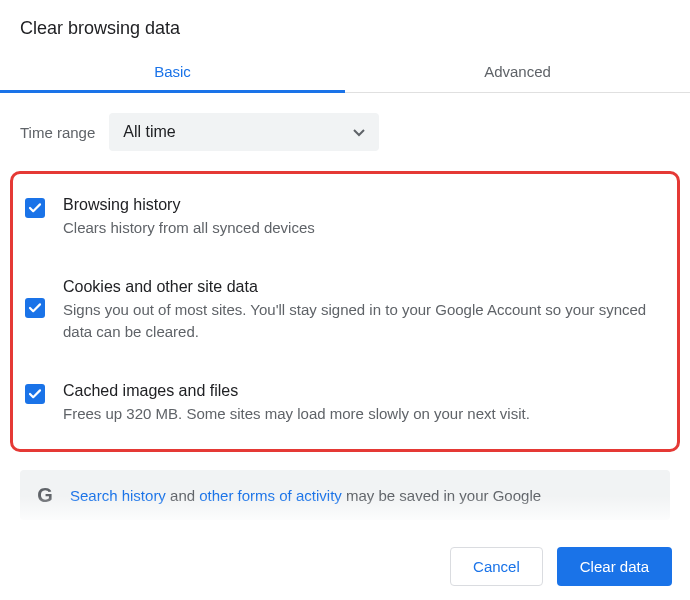 The width and height of the screenshot is (690, 600). I want to click on info-row: G Search history and other forms of acti…, so click(345, 495).